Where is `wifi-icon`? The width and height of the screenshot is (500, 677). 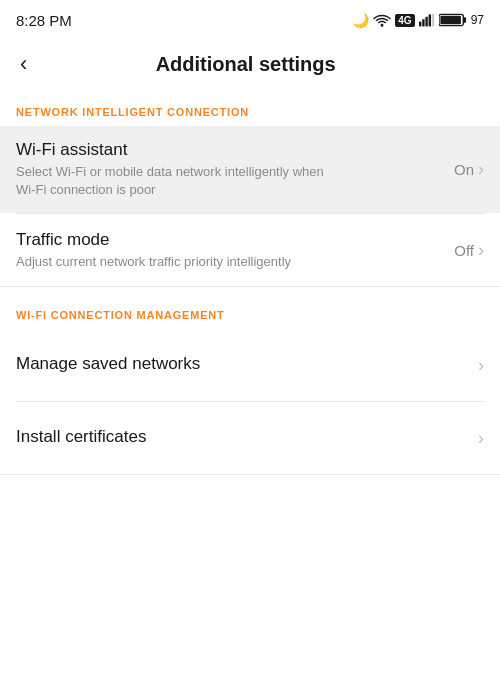 wifi-icon is located at coordinates (382, 20).